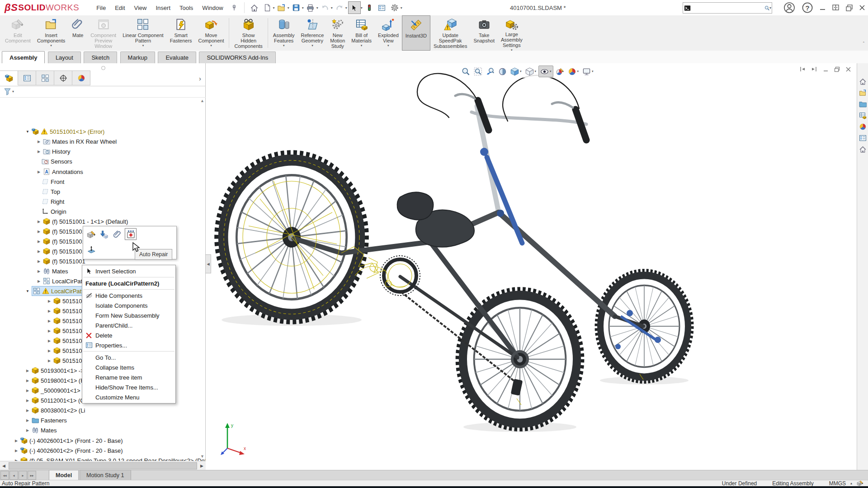 The width and height of the screenshot is (868, 488). Describe the element at coordinates (234, 8) in the screenshot. I see `pin-menu-icon` at that location.